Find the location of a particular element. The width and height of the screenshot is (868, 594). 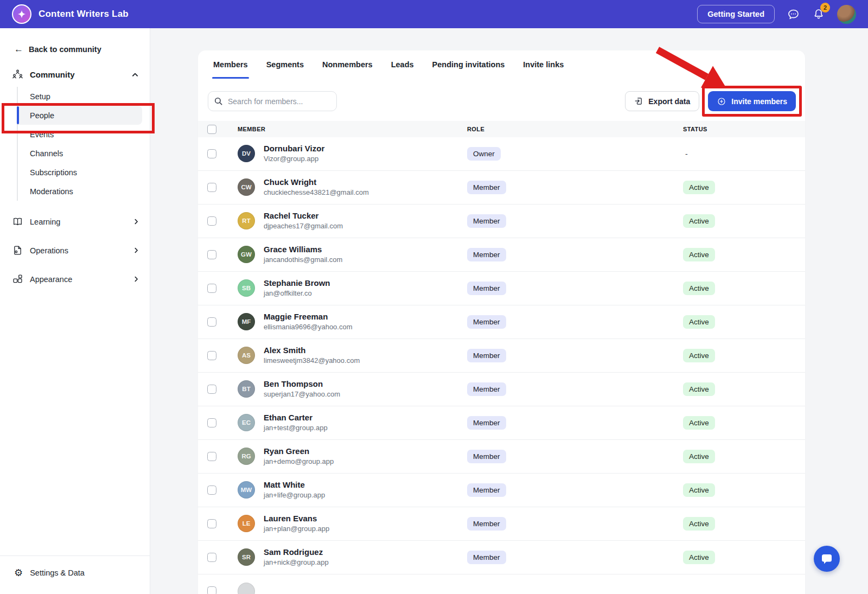

table-row: CW Chuck Wright chuckiechesse43821@gmail… is located at coordinates (501, 188).